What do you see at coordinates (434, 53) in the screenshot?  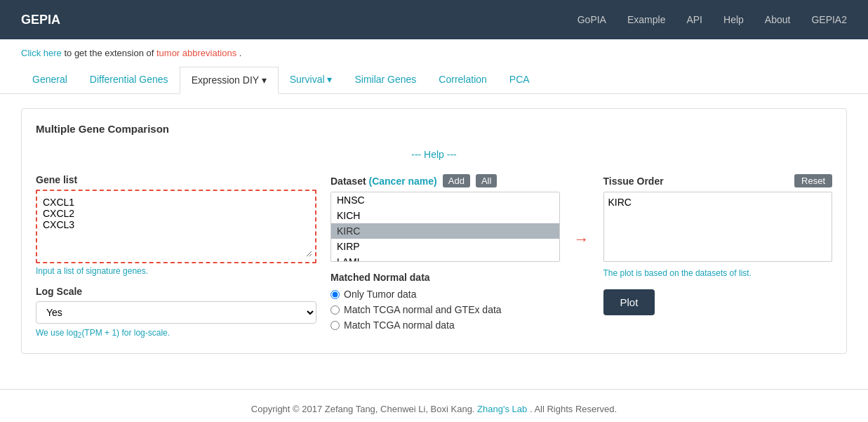 I see `top-banner: Click here to get the extension of tumor…` at bounding box center [434, 53].